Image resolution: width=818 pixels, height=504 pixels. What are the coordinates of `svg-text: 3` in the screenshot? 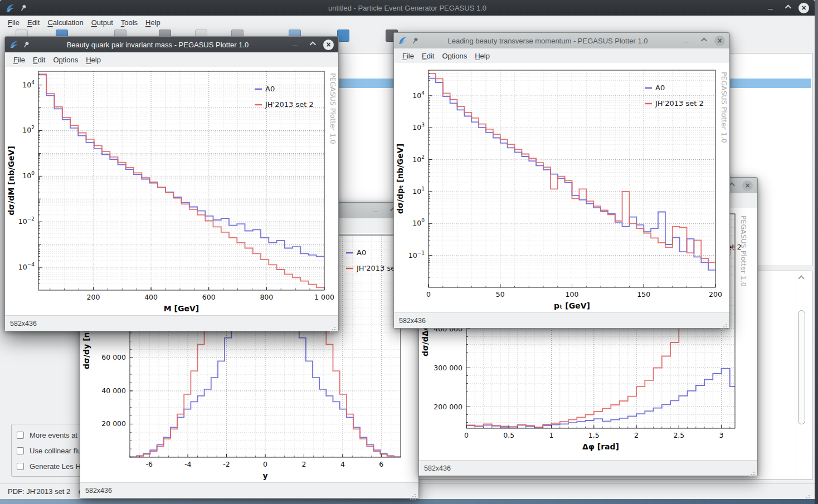 It's located at (722, 436).